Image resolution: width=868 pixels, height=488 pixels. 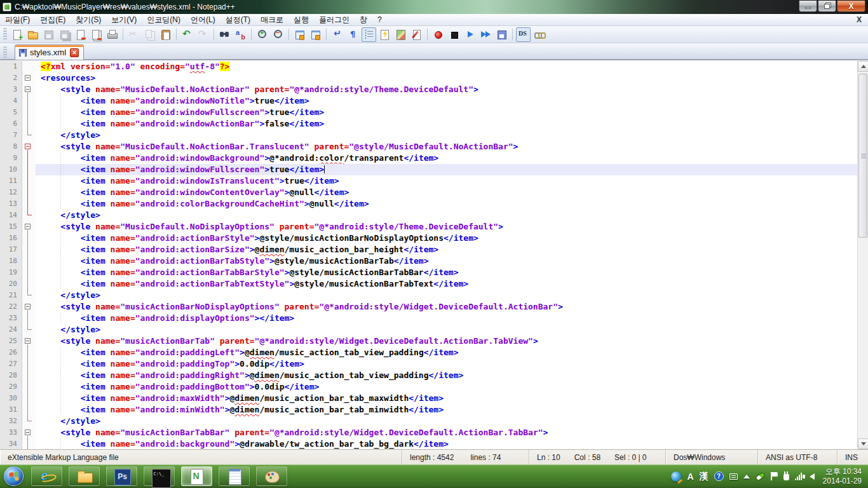 I want to click on redo-button, so click(x=203, y=34).